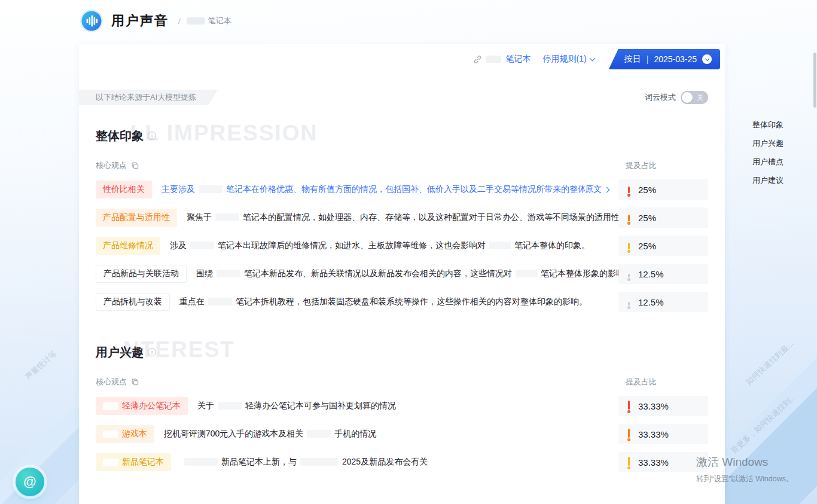 The width and height of the screenshot is (817, 504). What do you see at coordinates (399, 302) in the screenshot?
I see `insight-text: 重点在笔记本拆机教程，包括加装固态硬盘和装系统等操作，这些操作相关的内容对整体印…` at bounding box center [399, 302].